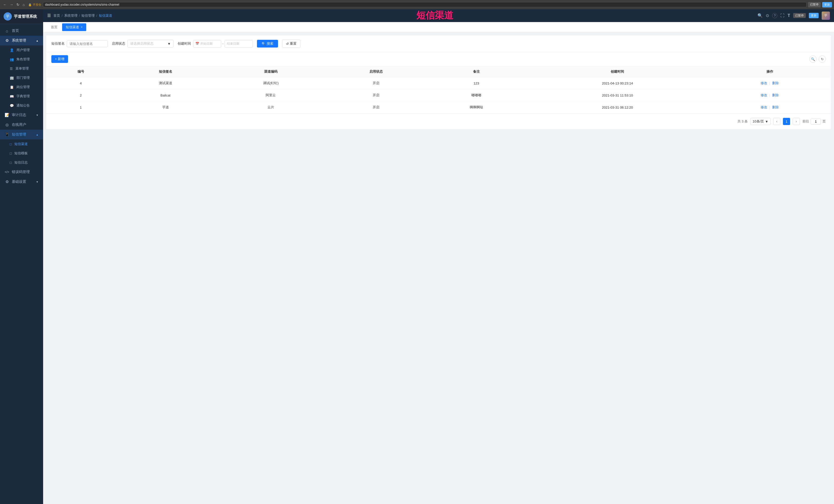  Describe the element at coordinates (150, 44) in the screenshot. I see `select-status: 请选择启用状态 ▼` at that location.